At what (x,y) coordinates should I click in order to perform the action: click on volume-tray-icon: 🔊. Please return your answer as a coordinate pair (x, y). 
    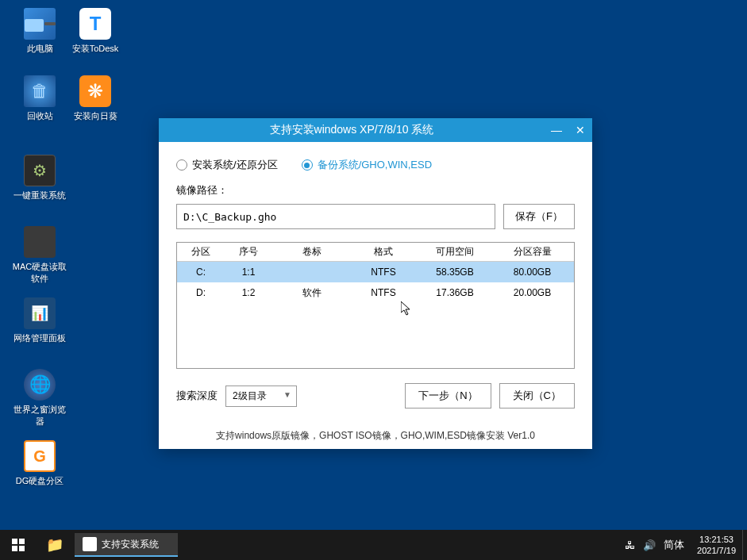
    Looking at the image, I should click on (649, 546).